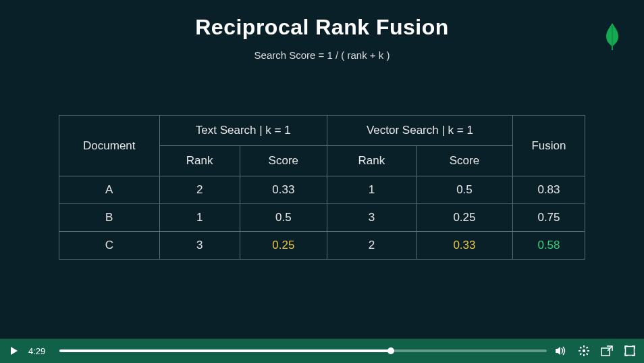 The image size is (644, 363). I want to click on progress-bar, so click(303, 351).